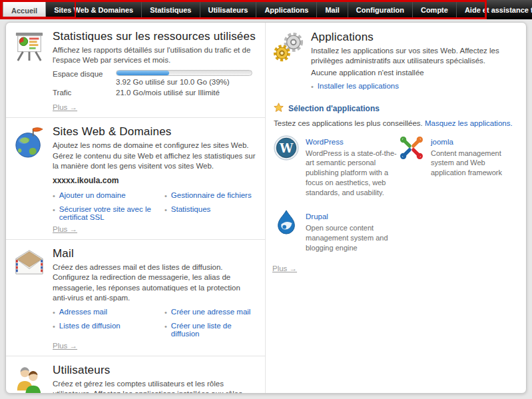 The image size is (532, 399). Describe the element at coordinates (184, 73) in the screenshot. I see `disk-usage-progressbar` at that location.